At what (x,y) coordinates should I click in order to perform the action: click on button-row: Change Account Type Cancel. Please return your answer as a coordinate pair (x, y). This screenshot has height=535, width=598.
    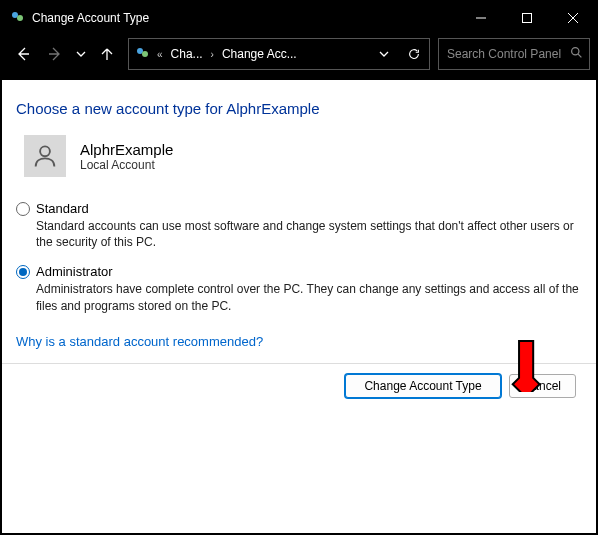
    Looking at the image, I should click on (299, 386).